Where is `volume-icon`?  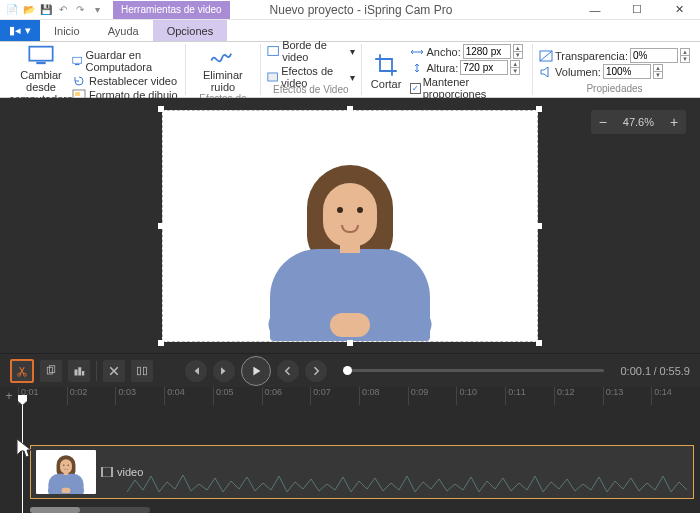 volume-icon is located at coordinates (546, 72).